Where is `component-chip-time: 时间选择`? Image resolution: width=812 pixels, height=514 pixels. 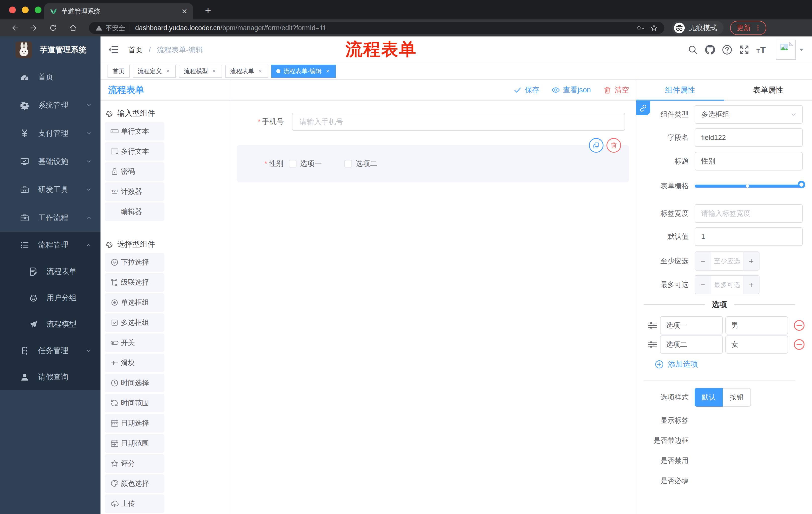
component-chip-time: 时间选择 is located at coordinates (135, 383).